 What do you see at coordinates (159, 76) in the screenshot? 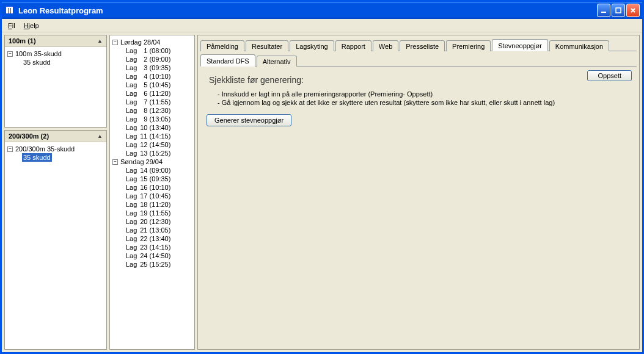
I see `lag-time: (10:10)` at bounding box center [159, 76].